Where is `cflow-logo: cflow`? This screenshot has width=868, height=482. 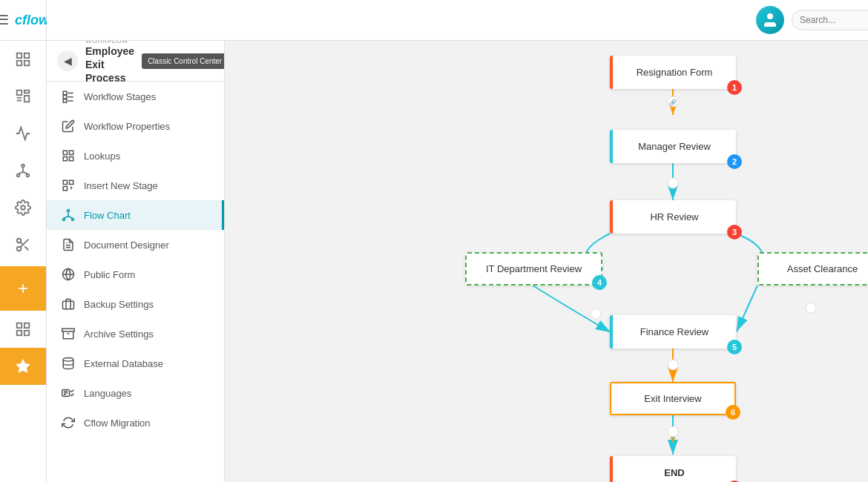
cflow-logo: cflow is located at coordinates (32, 21).